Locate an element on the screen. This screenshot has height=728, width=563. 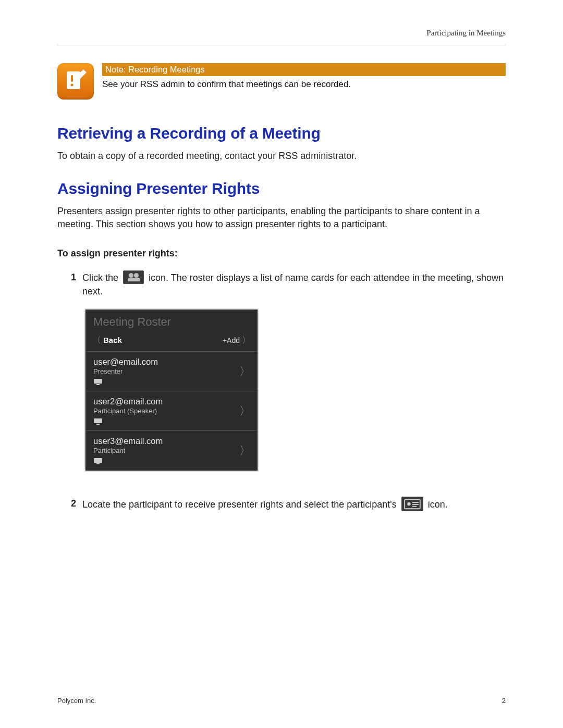
step-number: 1 is located at coordinates (72, 277).